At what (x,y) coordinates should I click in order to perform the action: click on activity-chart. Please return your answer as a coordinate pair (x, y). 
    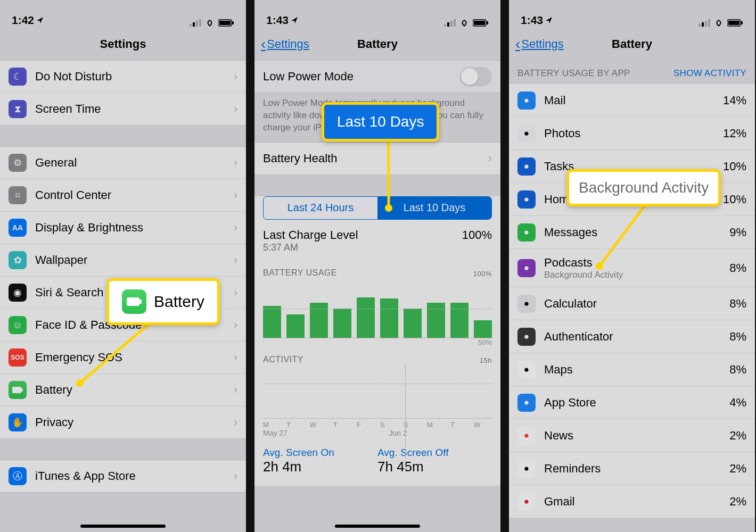
    Looking at the image, I should click on (377, 393).